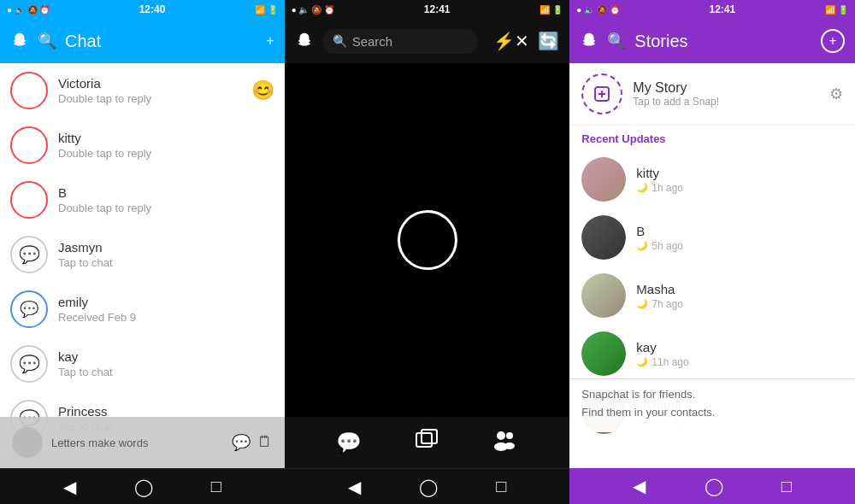  Describe the element at coordinates (427, 442) in the screenshot. I see `memories-icon` at that location.